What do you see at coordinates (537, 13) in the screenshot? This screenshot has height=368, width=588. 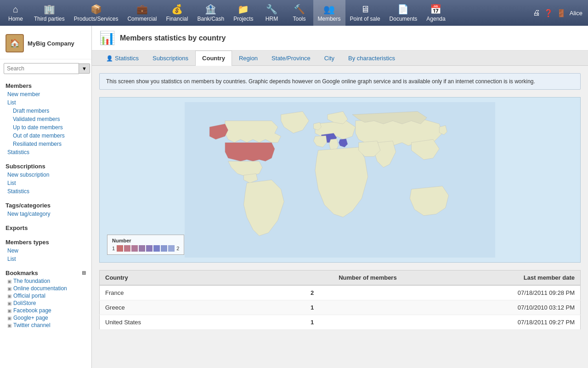 I see `print-icon: 🖨` at bounding box center [537, 13].